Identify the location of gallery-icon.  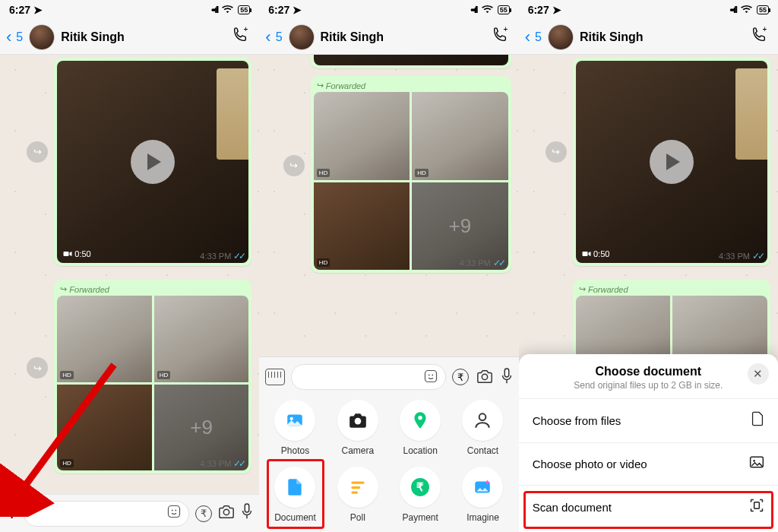
(757, 464).